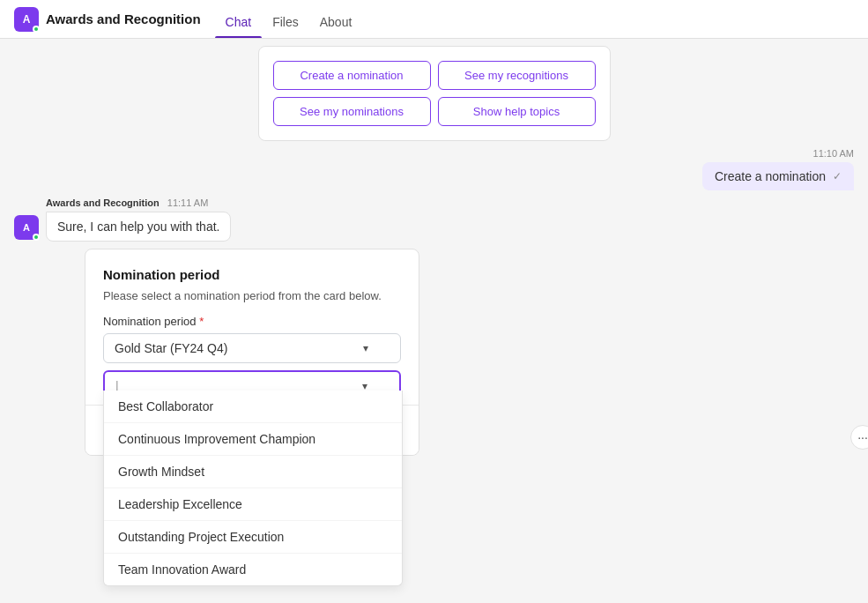 The width and height of the screenshot is (868, 603). Describe the element at coordinates (36, 237) in the screenshot. I see `bot-online-dot` at that location.